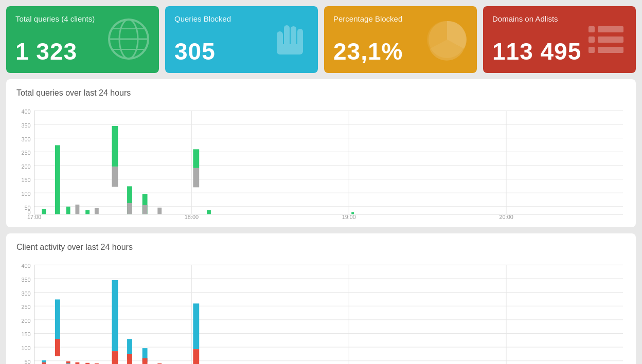  I want to click on svg-text: 18:00, so click(191, 217).